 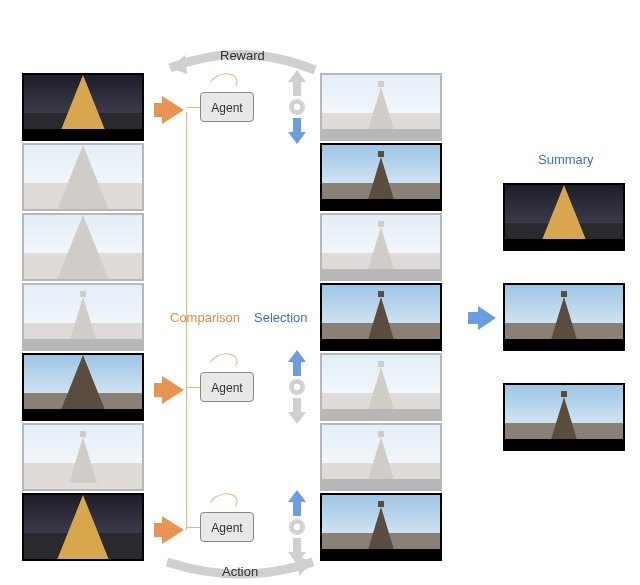 What do you see at coordinates (227, 107) in the screenshot?
I see `agent-box-1: Agent` at bounding box center [227, 107].